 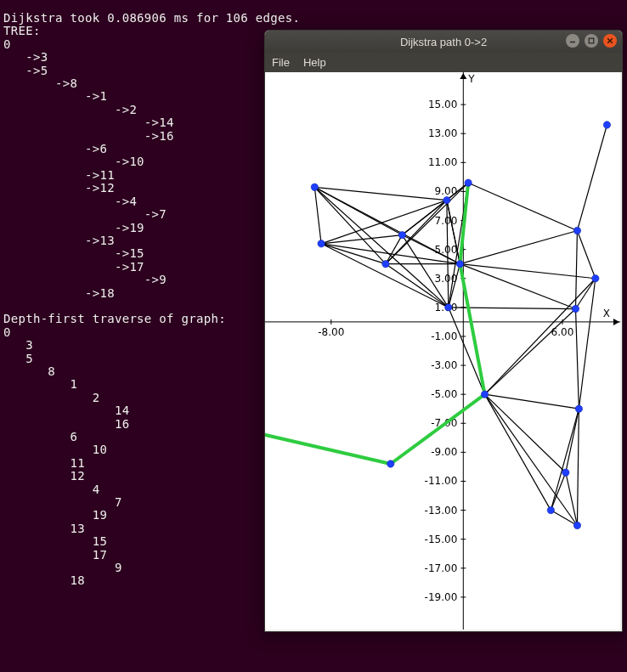 I want to click on window-titlebar: Dijkstra path 0->2, so click(x=443, y=42).